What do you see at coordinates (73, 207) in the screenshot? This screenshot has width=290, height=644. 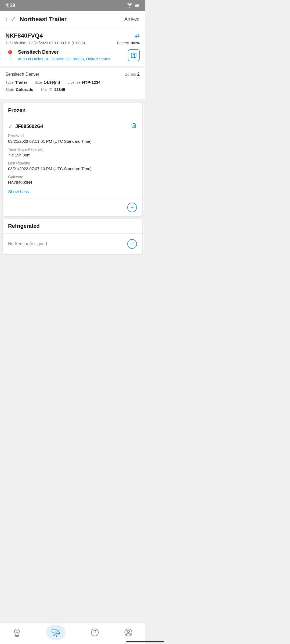 I see `frozen-add-sensor-row: +` at bounding box center [73, 207].